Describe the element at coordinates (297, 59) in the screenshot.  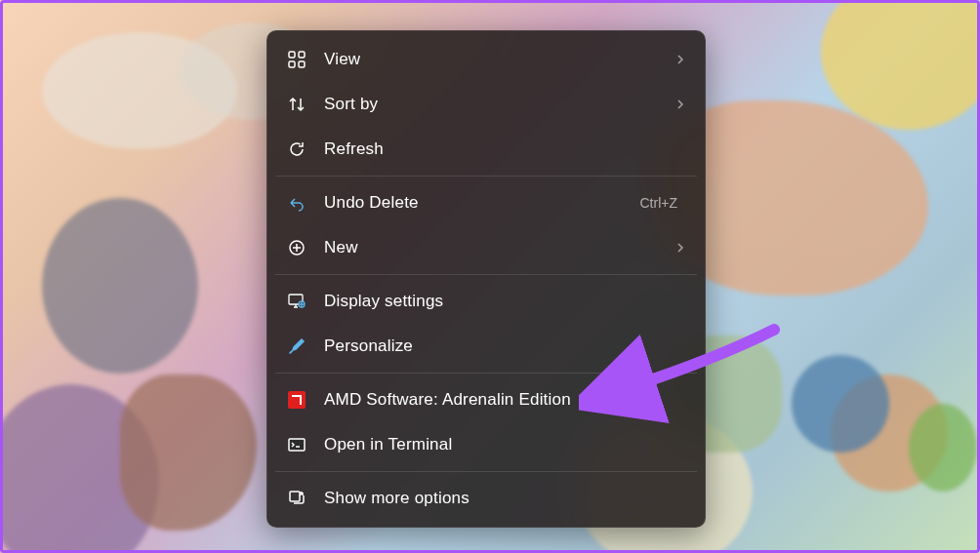
I see `view-grid-icon` at that location.